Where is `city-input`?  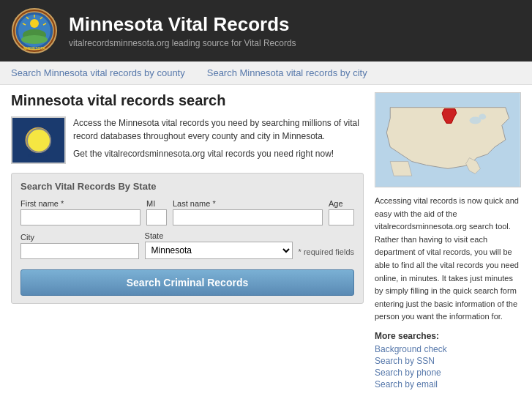 city-input is located at coordinates (80, 251).